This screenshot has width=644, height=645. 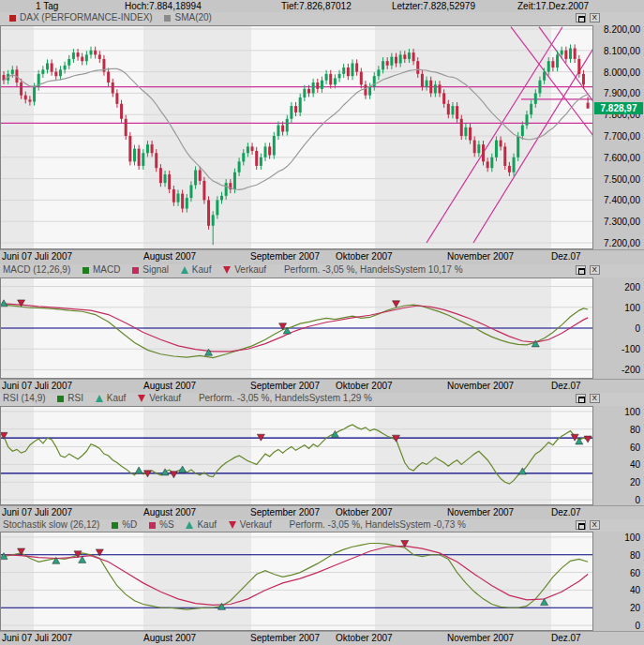 I want to click on dax-legend-label: DAX (PERFORMANCE-INDEX), so click(x=86, y=17).